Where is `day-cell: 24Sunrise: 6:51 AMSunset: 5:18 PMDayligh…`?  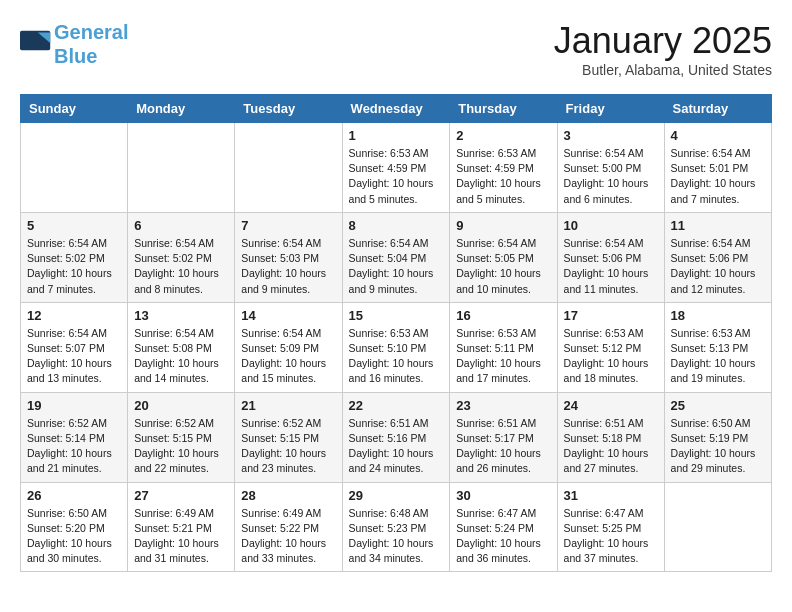
day-cell: 24Sunrise: 6:51 AMSunset: 5:18 PMDayligh… is located at coordinates (610, 437).